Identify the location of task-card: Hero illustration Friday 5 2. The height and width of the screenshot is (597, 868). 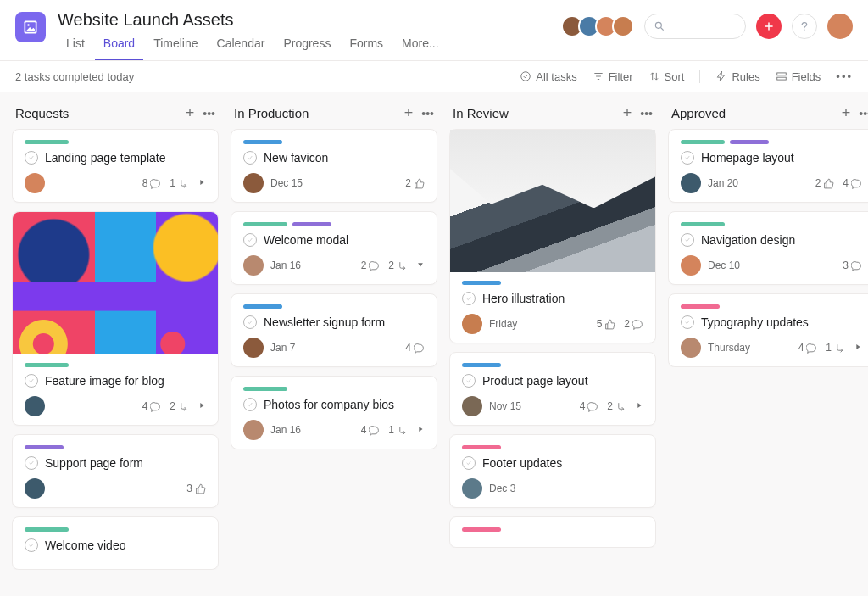
(553, 236).